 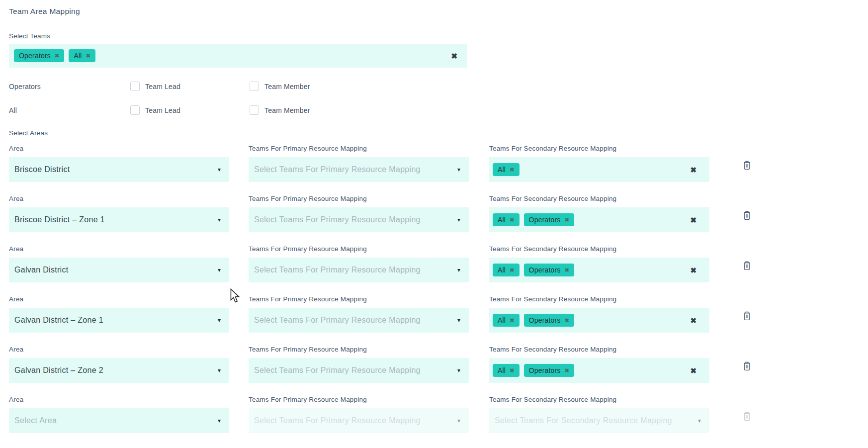 I want to click on row-inputs: Briscoe District ▾ Select Teams For Prim…, so click(x=438, y=170).